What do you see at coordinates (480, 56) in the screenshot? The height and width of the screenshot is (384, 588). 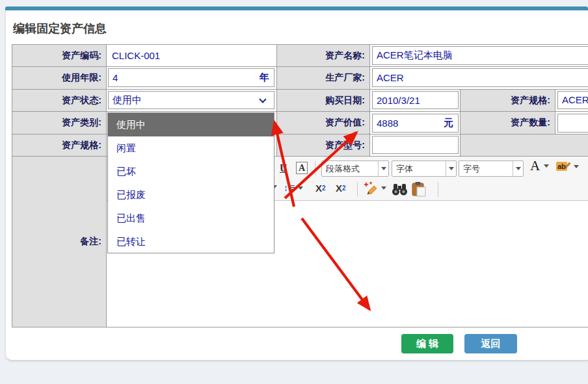 I see `asset-name-input` at bounding box center [480, 56].